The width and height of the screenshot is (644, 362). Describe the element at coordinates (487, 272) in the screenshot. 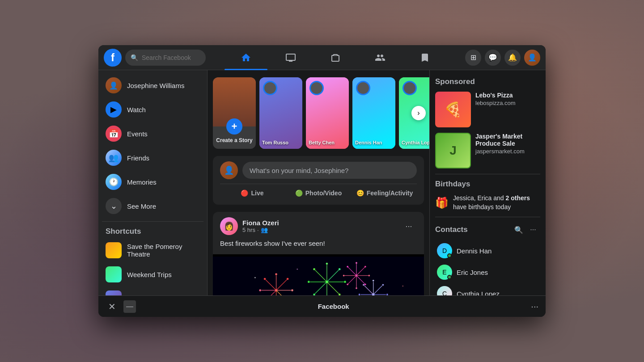

I see `contact-eric: E Eric Jones` at that location.